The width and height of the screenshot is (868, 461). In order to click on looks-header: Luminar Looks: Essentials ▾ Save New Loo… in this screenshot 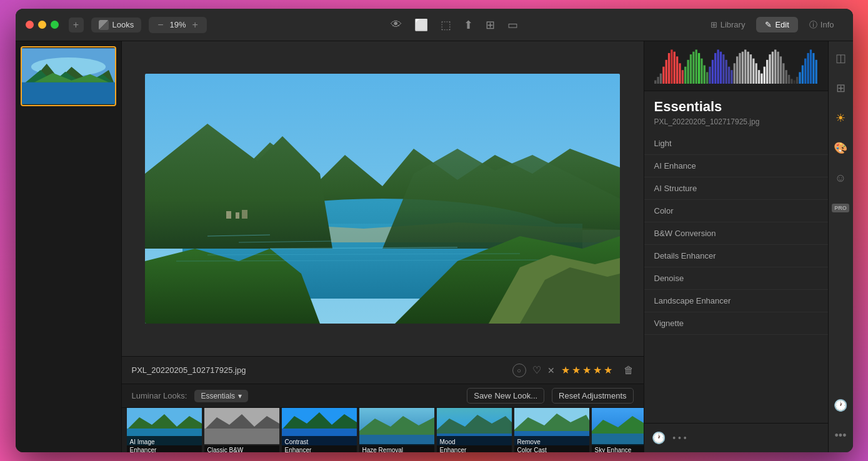, I will do `click(382, 396)`.